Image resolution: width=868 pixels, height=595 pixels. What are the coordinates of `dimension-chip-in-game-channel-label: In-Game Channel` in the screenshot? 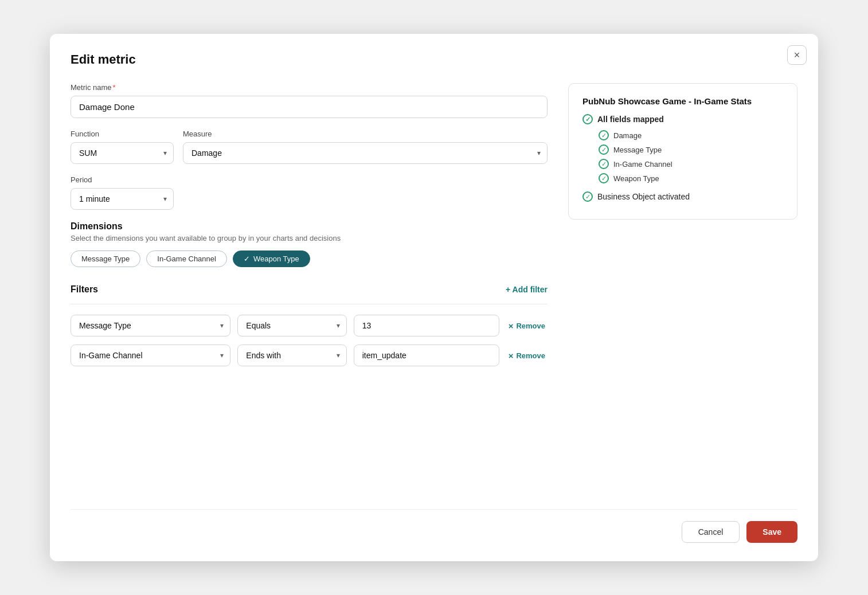 It's located at (187, 259).